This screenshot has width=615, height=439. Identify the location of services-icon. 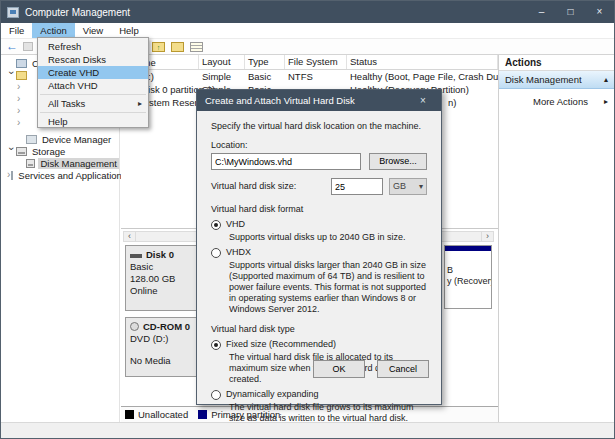
(12, 176).